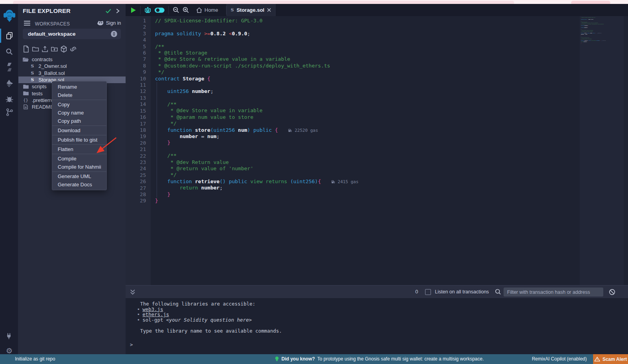 This screenshot has width=628, height=364. Describe the element at coordinates (257, 162) in the screenshot. I see `code-line-23: * @dev Return value` at that location.